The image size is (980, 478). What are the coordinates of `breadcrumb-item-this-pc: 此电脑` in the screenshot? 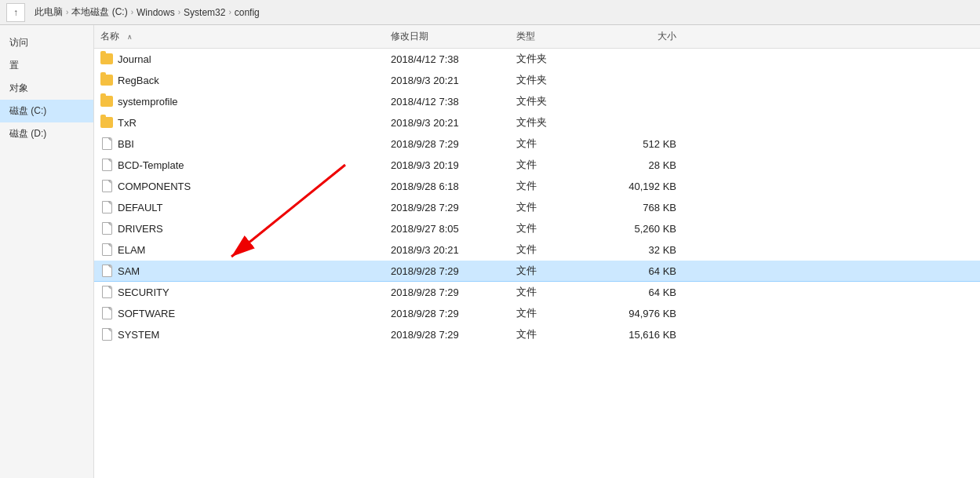 It's located at (49, 13).